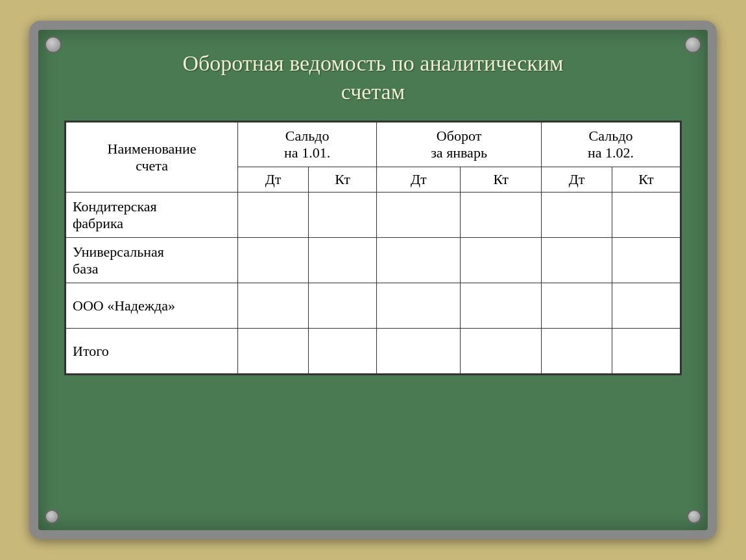 Image resolution: width=746 pixels, height=560 pixels. I want to click on table-row: Итого, so click(374, 351).